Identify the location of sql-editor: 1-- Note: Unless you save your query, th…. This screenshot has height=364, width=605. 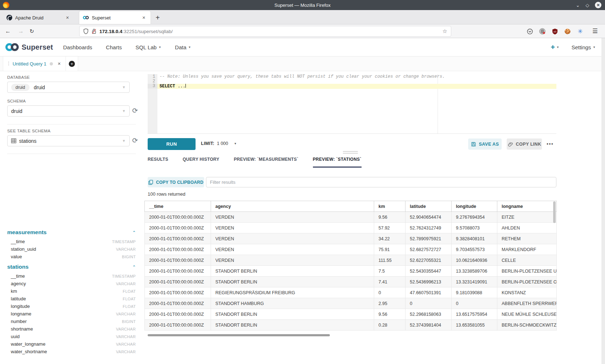
(352, 104).